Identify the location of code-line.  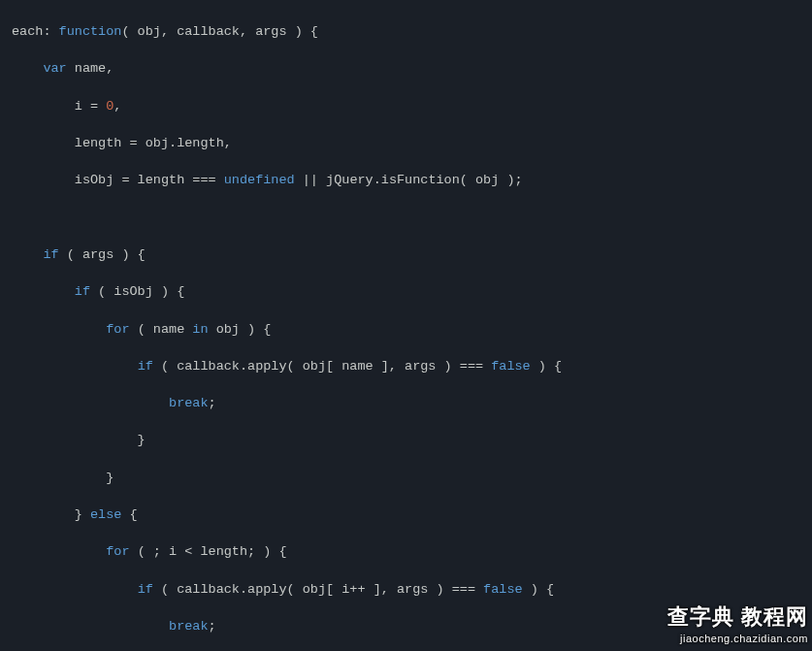
(411, 217).